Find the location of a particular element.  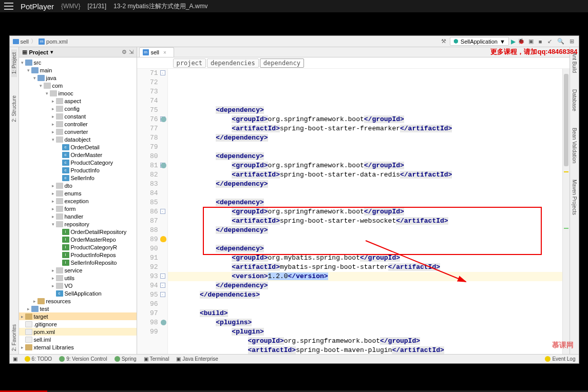

editor-tab-sell: m sell × is located at coordinates (157, 52).